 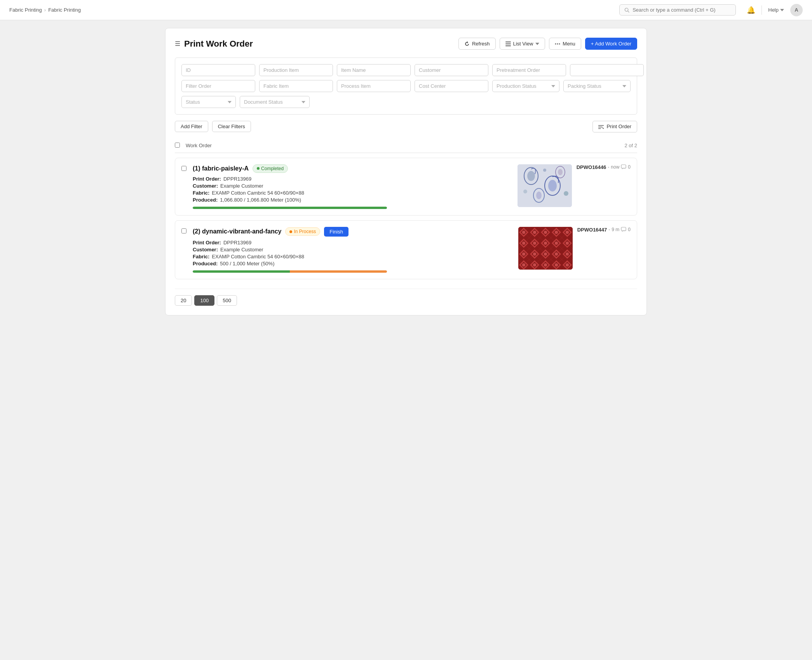 I want to click on finish-button: Finish, so click(x=336, y=232).